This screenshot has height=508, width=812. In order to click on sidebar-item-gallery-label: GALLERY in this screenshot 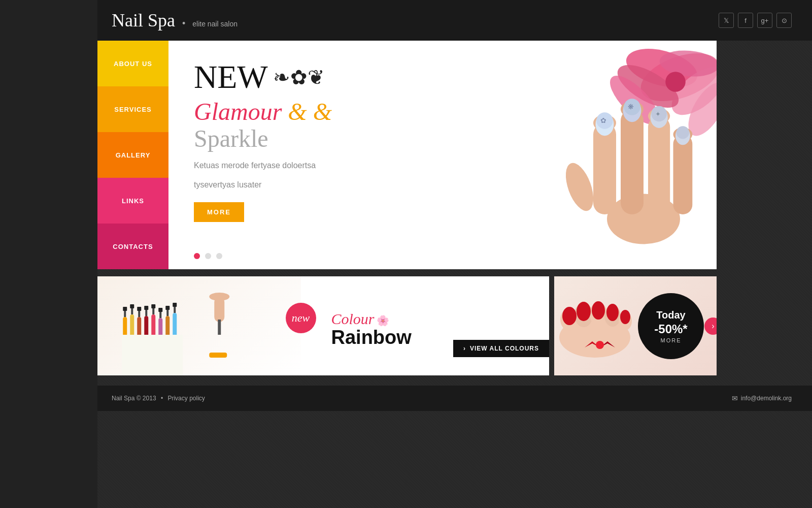, I will do `click(133, 155)`.